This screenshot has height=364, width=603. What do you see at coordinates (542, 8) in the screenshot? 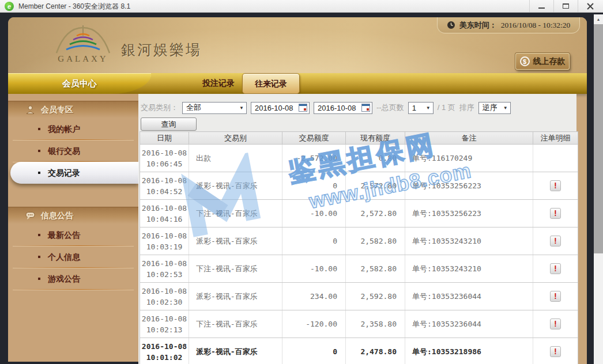
I see `minimize-icon` at bounding box center [542, 8].